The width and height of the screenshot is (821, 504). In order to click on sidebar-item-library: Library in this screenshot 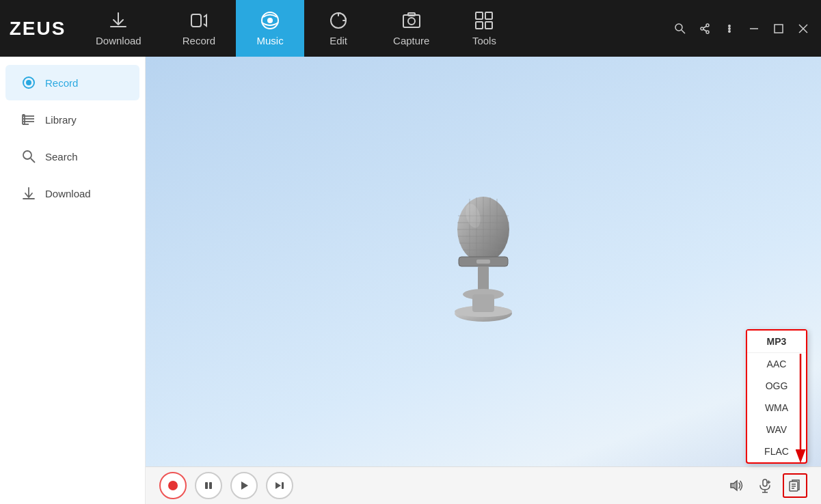, I will do `click(72, 120)`.